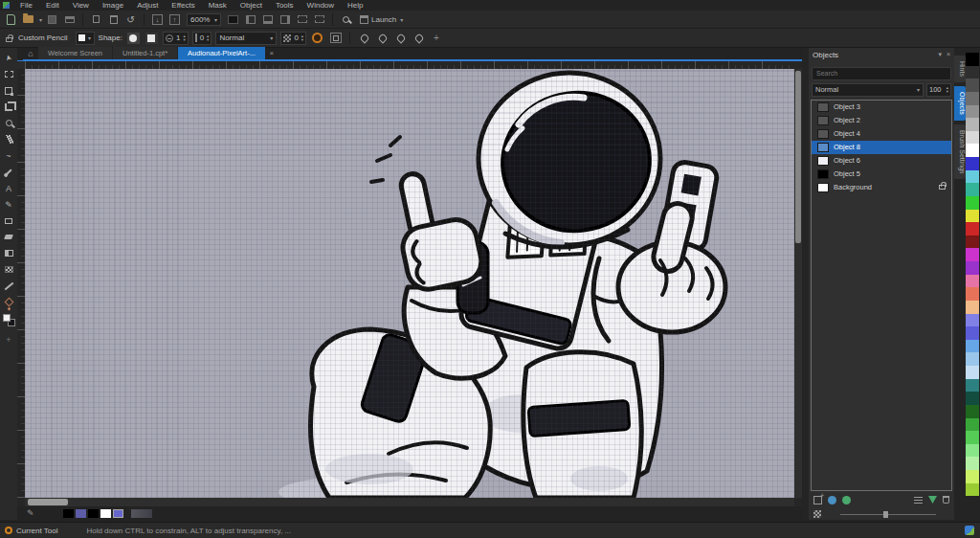  Describe the element at coordinates (218, 6) in the screenshot. I see `menu-item: Mask` at that location.